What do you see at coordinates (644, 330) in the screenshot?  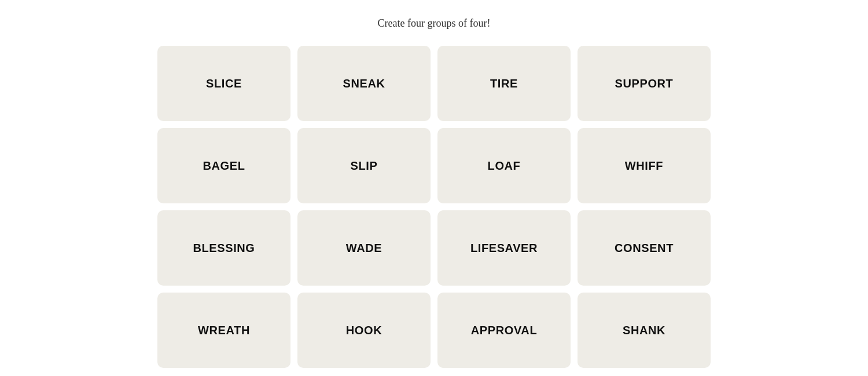 I see `tile-label-shank: SHANK` at bounding box center [644, 330].